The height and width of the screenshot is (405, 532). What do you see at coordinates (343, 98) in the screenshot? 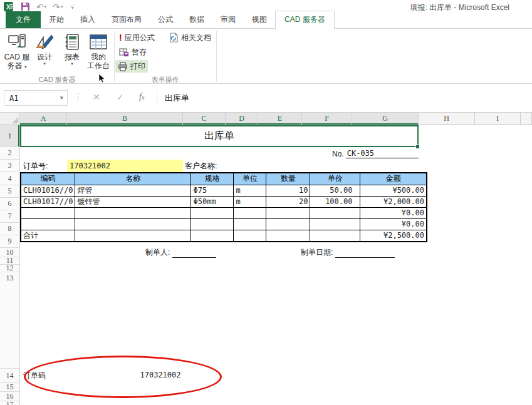
I see `formula-input: 出库单` at bounding box center [343, 98].